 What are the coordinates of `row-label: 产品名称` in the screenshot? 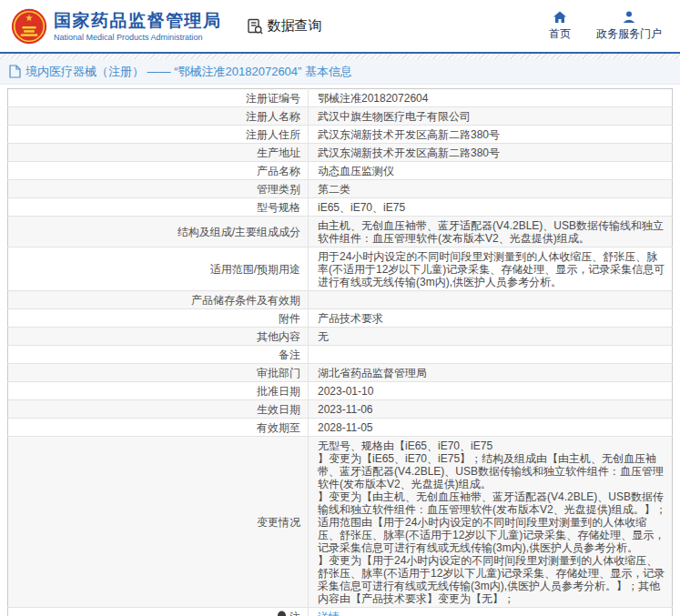 It's located at (279, 171).